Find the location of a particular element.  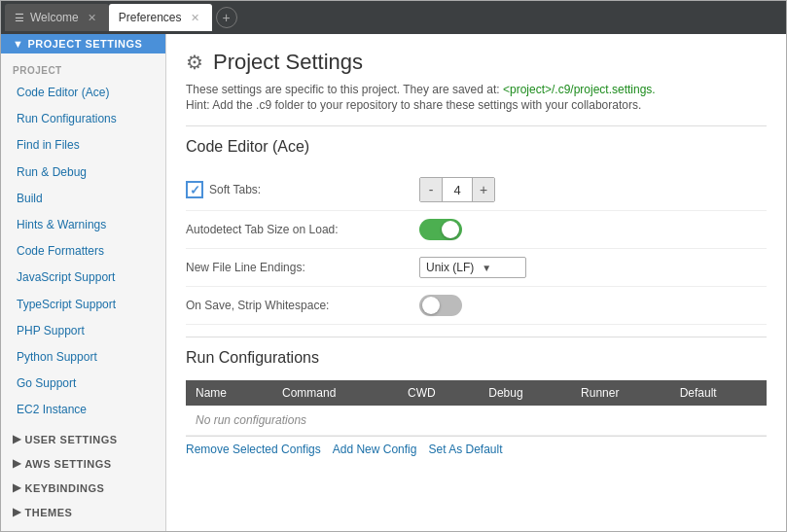

remove-config-button: Remove Selected Configs is located at coordinates (253, 449).